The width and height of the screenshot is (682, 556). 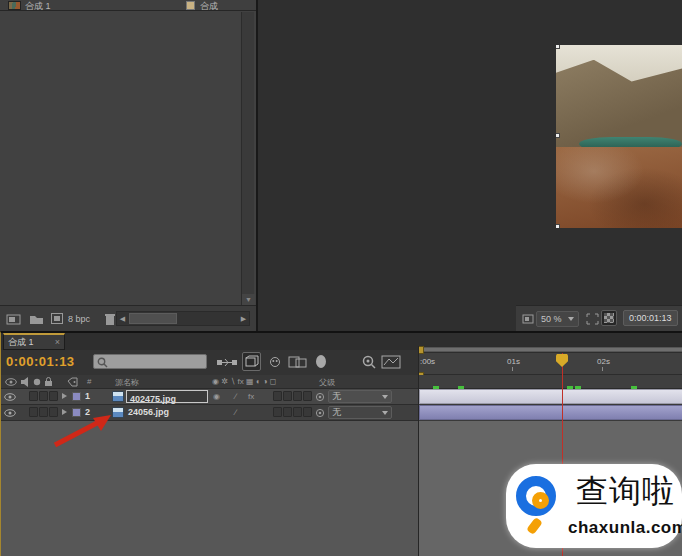 What do you see at coordinates (167, 396) in the screenshot?
I see `layer-name-selected: 402475.jpg` at bounding box center [167, 396].